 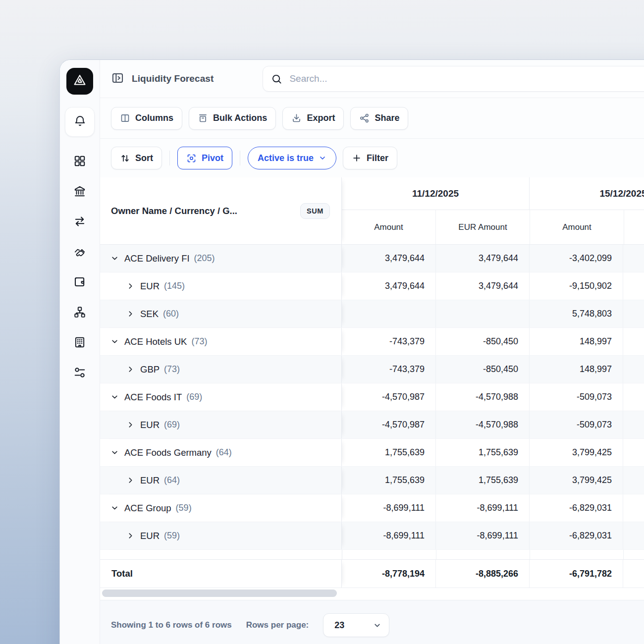 What do you see at coordinates (221, 481) in the screenshot?
I see `row-name-cell: EUR (64)` at bounding box center [221, 481].